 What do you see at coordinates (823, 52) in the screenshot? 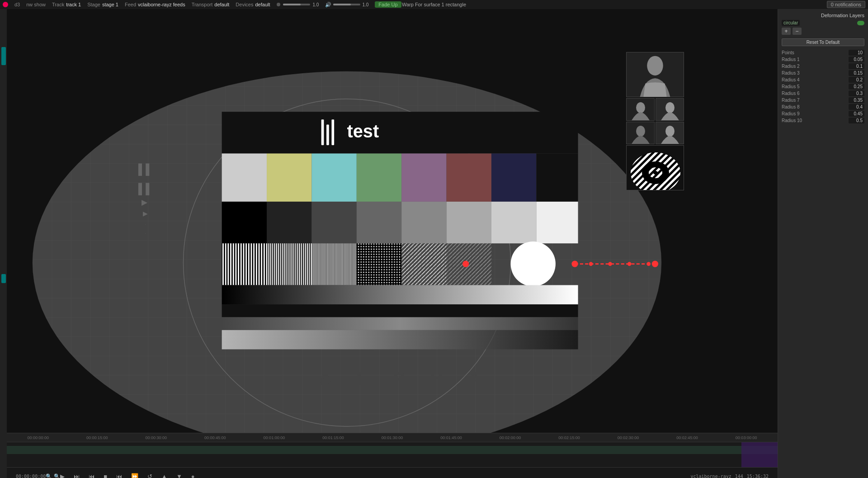
I see `points-row: Points 10` at bounding box center [823, 52].